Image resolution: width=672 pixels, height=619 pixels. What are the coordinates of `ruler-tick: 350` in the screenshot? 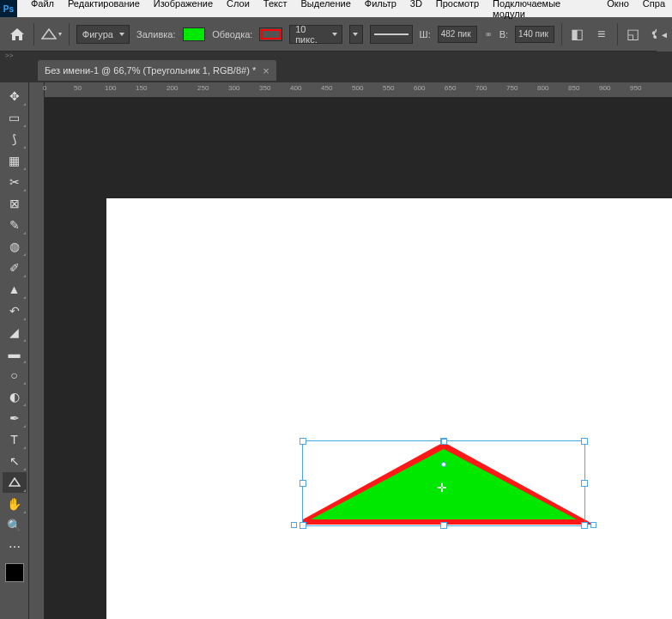 It's located at (264, 88).